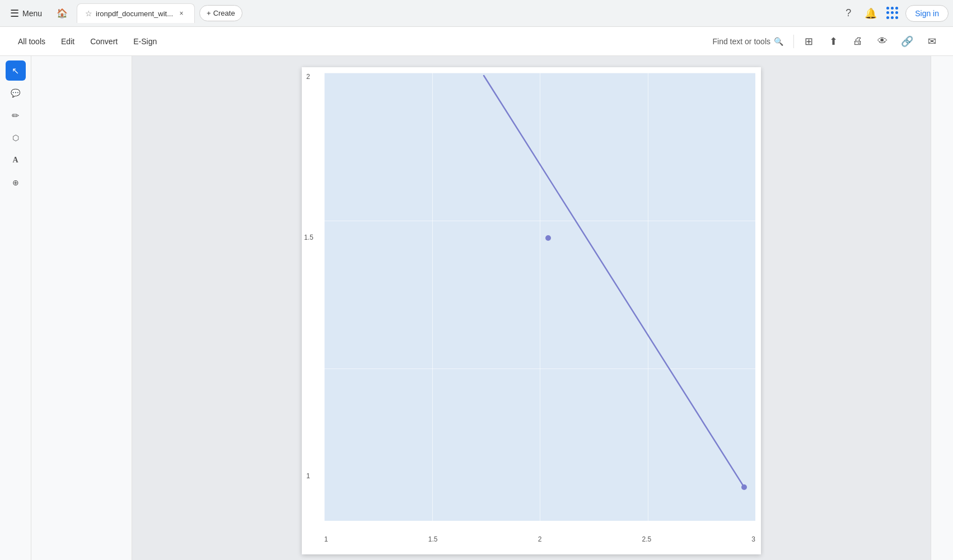 Image resolution: width=953 pixels, height=560 pixels. What do you see at coordinates (932, 41) in the screenshot?
I see `email-button: ✉` at bounding box center [932, 41].